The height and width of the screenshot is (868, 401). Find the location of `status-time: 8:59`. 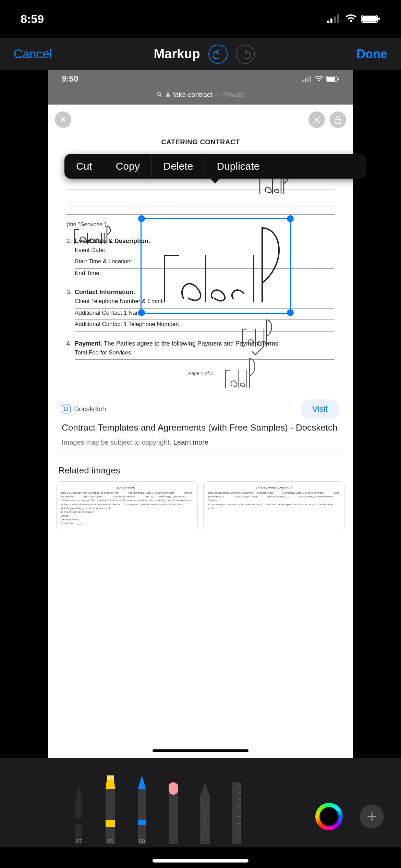

status-time: 8:59 is located at coordinates (32, 19).